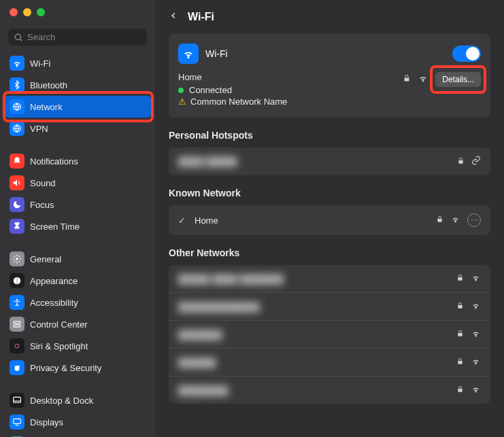  Describe the element at coordinates (78, 435) in the screenshot. I see `sidebar-item-wallpaper: Wallpaper` at that location.